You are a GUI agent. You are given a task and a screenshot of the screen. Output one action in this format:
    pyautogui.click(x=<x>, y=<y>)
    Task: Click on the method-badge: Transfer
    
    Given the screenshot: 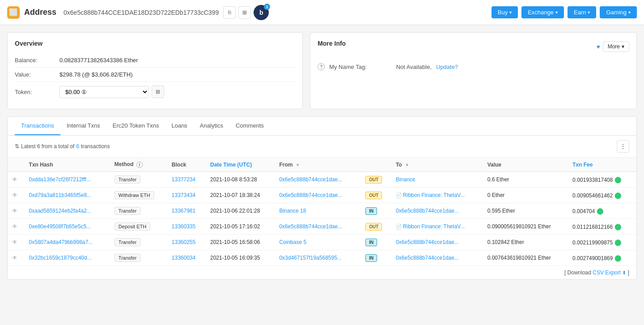 What is the action you would take?
    pyautogui.click(x=128, y=242)
    